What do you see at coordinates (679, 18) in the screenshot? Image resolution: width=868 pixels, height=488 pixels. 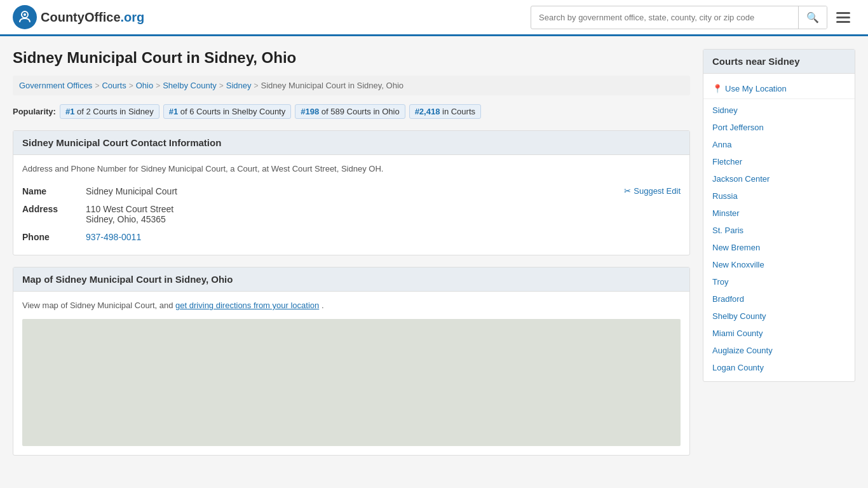 I see `search-input-wrap: 🔍` at bounding box center [679, 18].